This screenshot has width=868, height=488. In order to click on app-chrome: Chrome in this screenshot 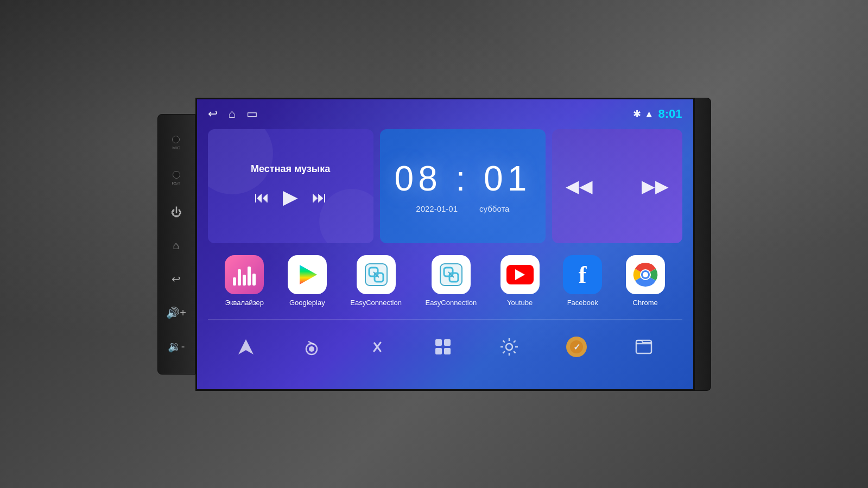, I will do `click(645, 281)`.